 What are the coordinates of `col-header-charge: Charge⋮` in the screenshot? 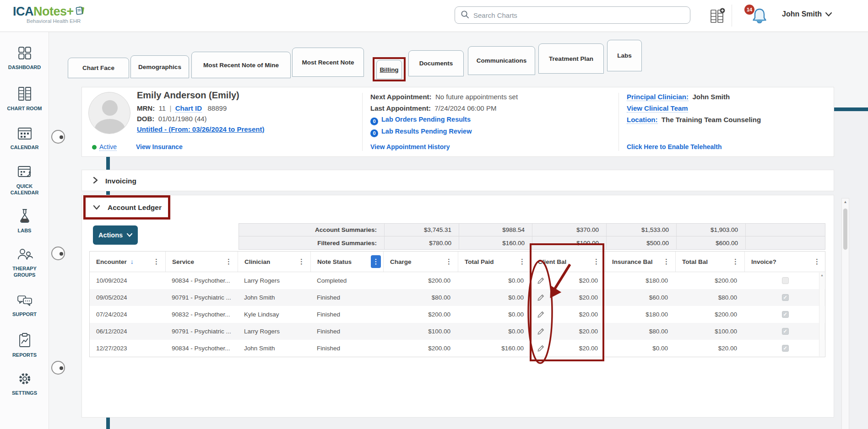 It's located at (420, 262).